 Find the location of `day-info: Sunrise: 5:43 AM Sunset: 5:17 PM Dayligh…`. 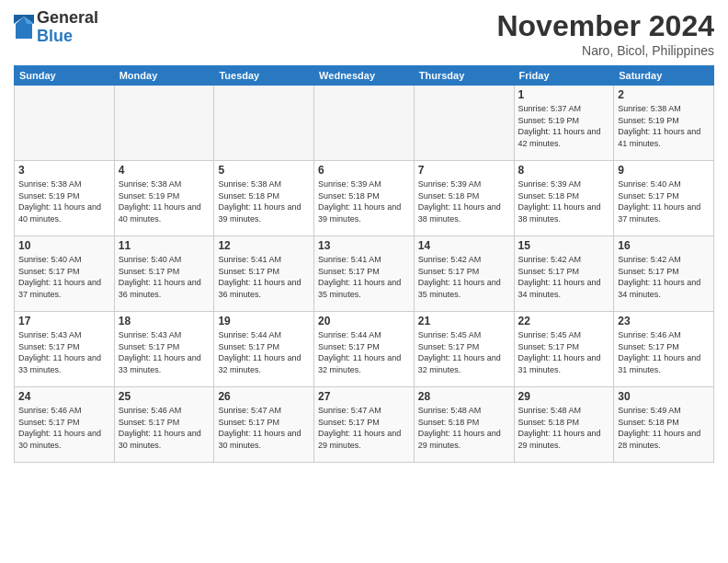

day-info: Sunrise: 5:43 AM Sunset: 5:17 PM Dayligh… is located at coordinates (64, 352).